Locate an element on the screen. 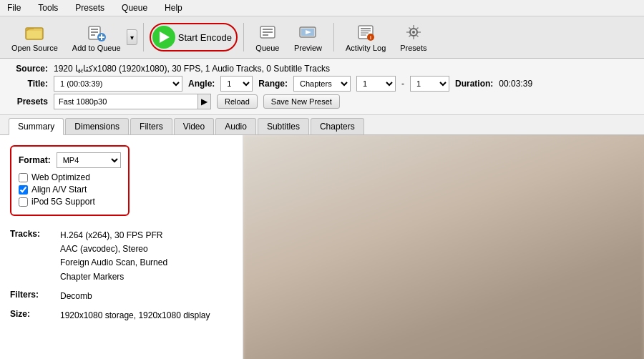 The image size is (644, 359). range-label: Range: is located at coordinates (273, 84).